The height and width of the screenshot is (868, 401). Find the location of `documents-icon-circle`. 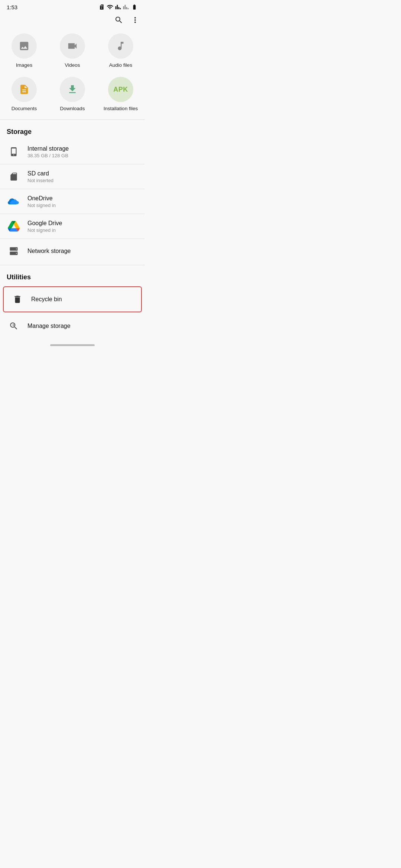

documents-icon-circle is located at coordinates (24, 89).